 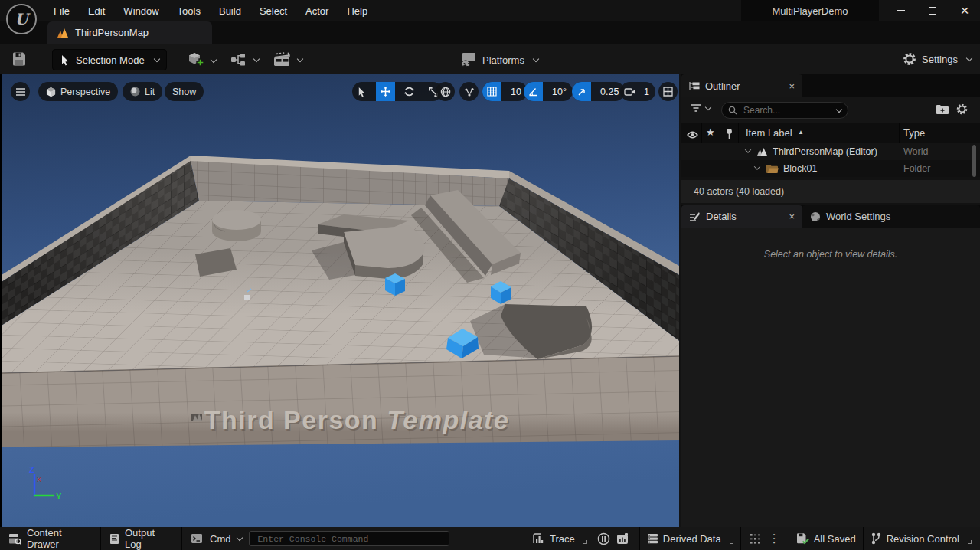 I want to click on all-saved-button: All Saved, so click(x=826, y=539).